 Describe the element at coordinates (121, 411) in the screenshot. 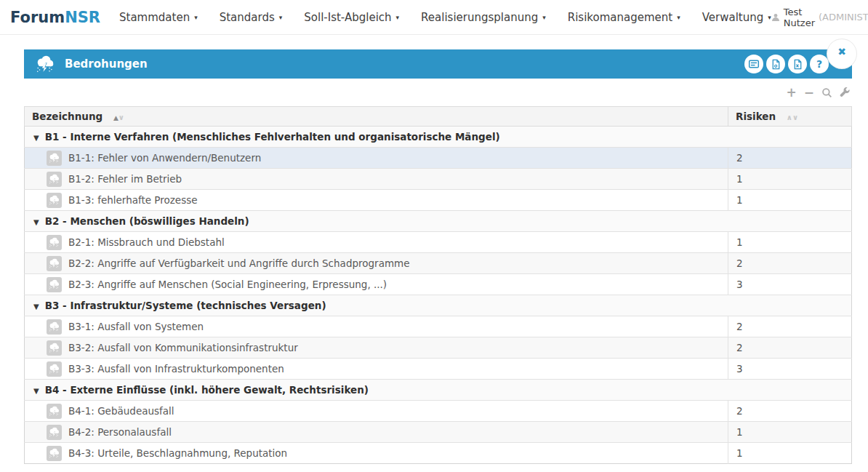

I see `threat-label: B4-1: Gebäudeausfall` at that location.